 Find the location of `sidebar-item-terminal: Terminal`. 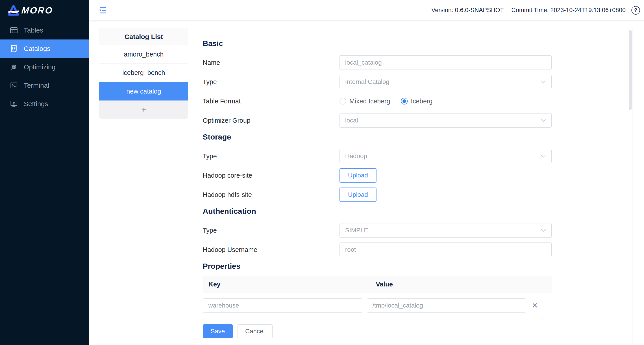

sidebar-item-terminal: Terminal is located at coordinates (44, 86).